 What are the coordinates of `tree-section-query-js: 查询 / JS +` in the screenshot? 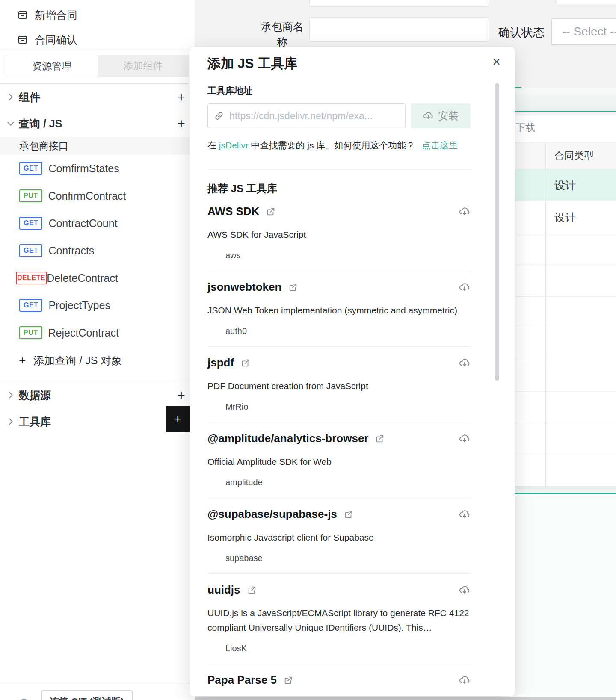 It's located at (98, 124).